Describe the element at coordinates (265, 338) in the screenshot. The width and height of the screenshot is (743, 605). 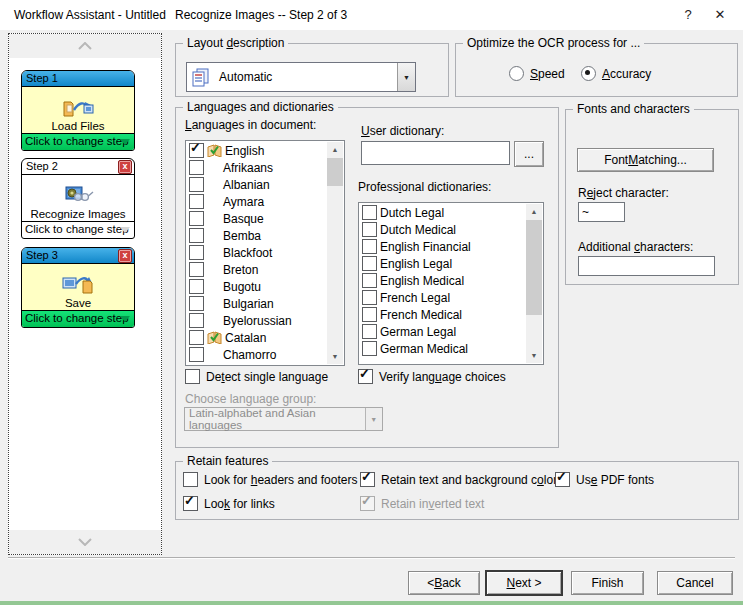
I see `language-row: ✓ Catalan` at that location.